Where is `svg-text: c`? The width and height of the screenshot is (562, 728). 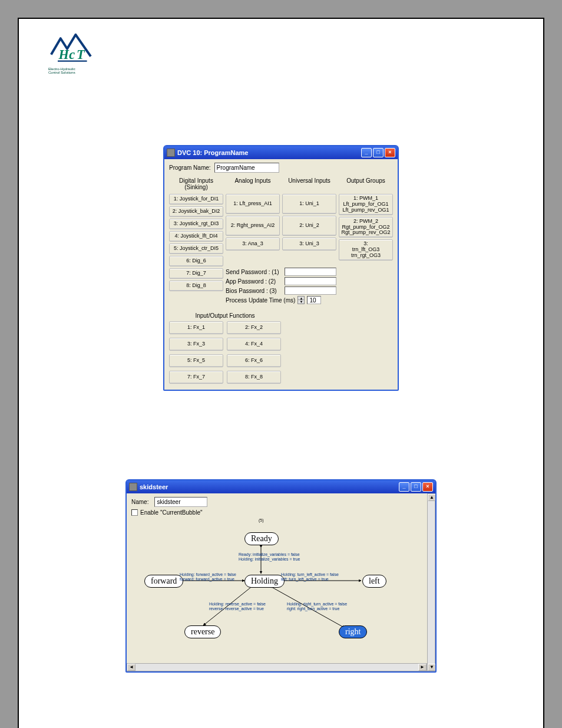 svg-text: c is located at coordinates (72, 54).